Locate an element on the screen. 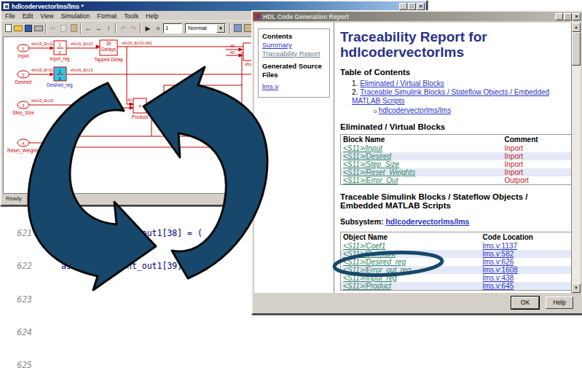  menu-simulation: Simulation is located at coordinates (76, 16).